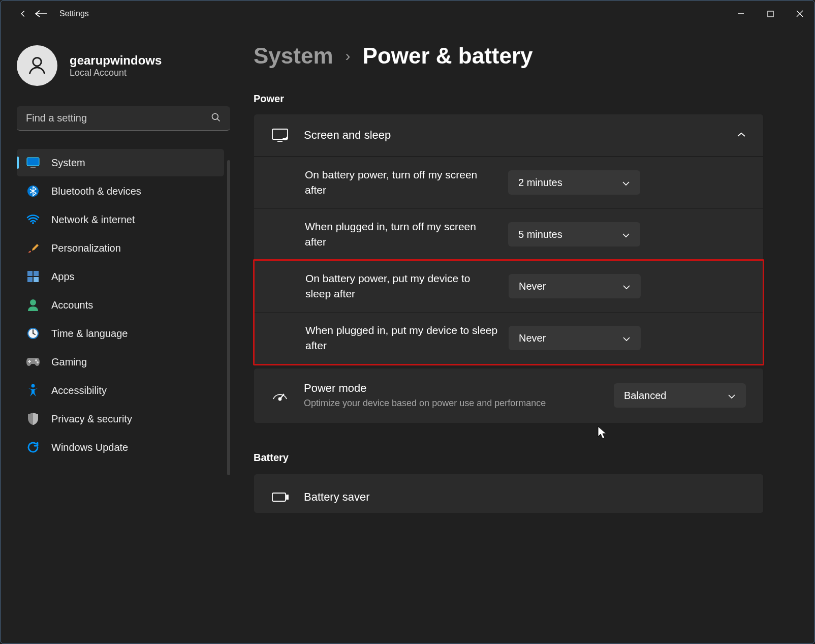 The height and width of the screenshot is (644, 815). I want to click on setting-label: When plugged in, put my device to sleep …, so click(402, 339).